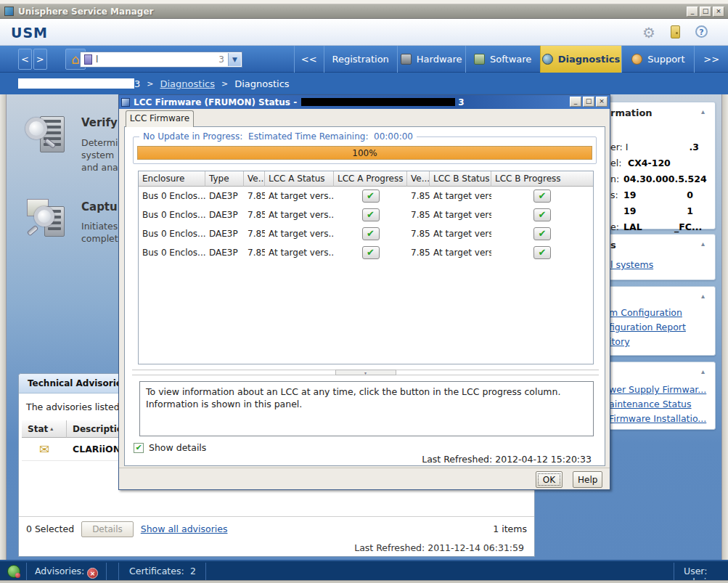  What do you see at coordinates (139, 448) in the screenshot?
I see `show-details-checkbox: ✔` at bounding box center [139, 448].